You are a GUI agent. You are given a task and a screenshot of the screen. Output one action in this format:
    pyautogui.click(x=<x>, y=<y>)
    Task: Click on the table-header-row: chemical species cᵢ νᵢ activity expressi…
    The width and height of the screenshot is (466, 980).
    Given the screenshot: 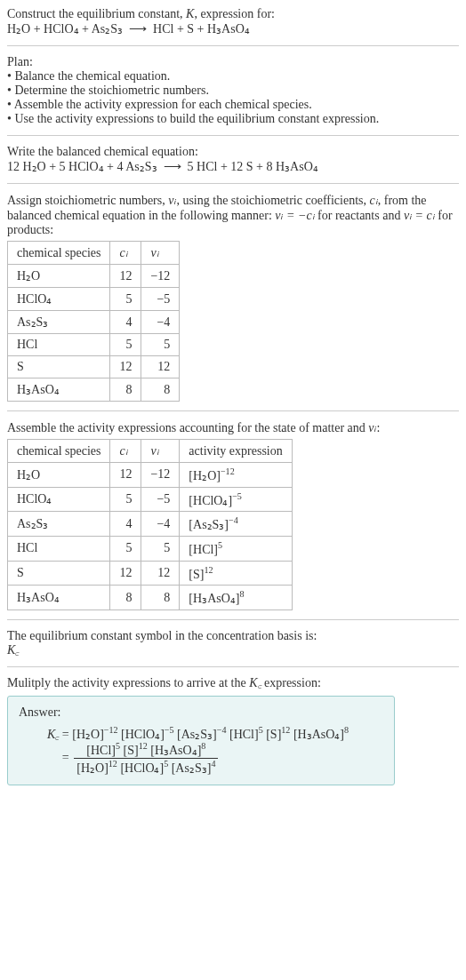 What is the action you would take?
    pyautogui.click(x=150, y=451)
    